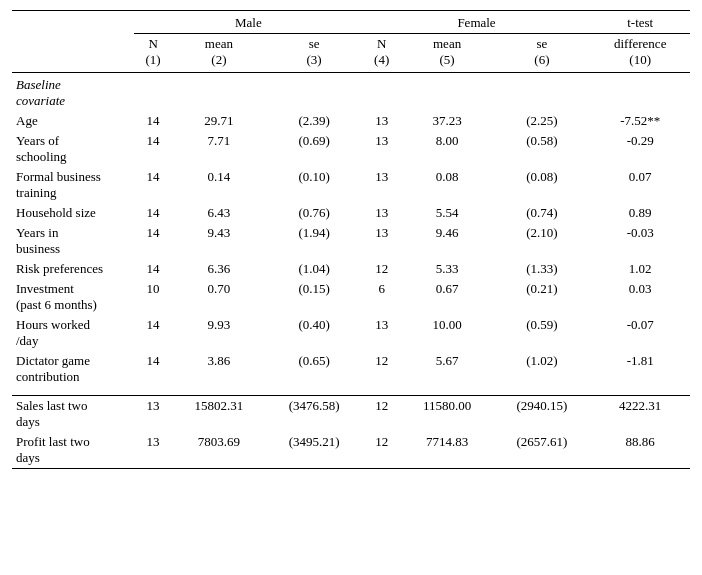 The image size is (702, 575). I want to click on table-row: Age 14 29.71 (2.39) 13 37.23 (2.25) -7.5…, so click(351, 121).